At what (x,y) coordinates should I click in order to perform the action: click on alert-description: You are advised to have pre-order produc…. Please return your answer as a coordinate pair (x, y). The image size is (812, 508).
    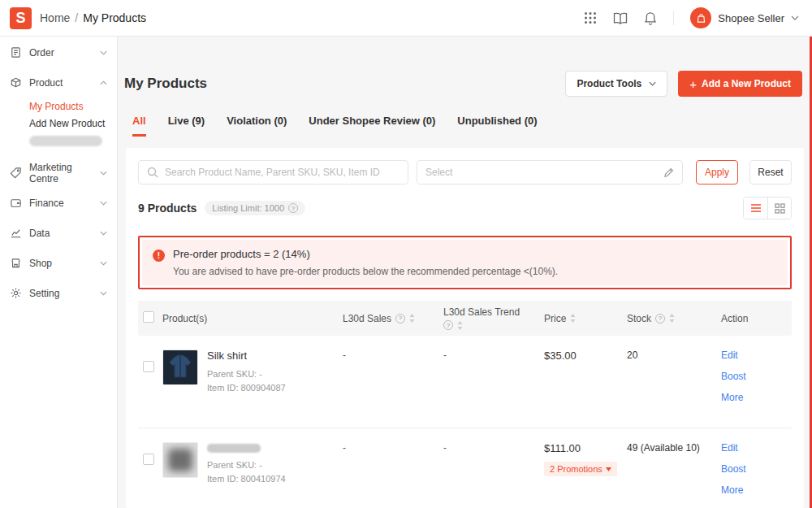
    Looking at the image, I should click on (365, 271).